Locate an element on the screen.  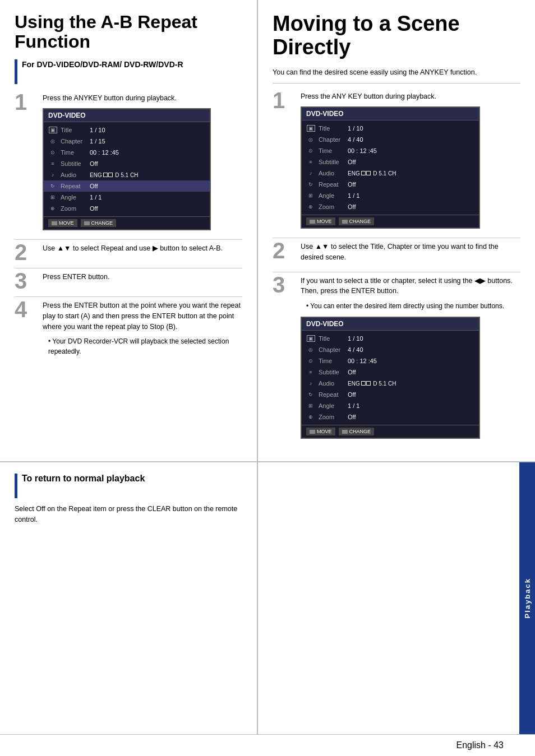
r-time-icon: ⊙ is located at coordinates (311, 151).